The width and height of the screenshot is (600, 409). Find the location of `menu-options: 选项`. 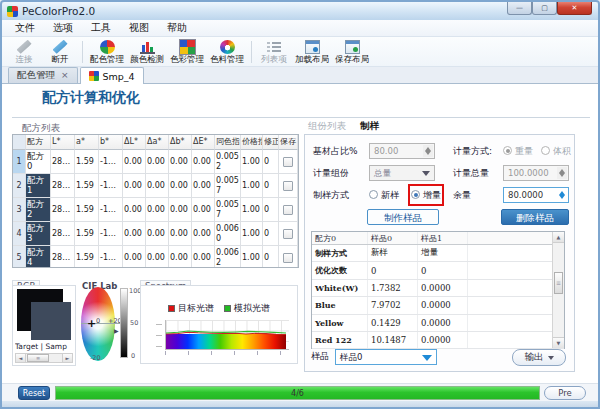

menu-options: 选项 is located at coordinates (63, 28).